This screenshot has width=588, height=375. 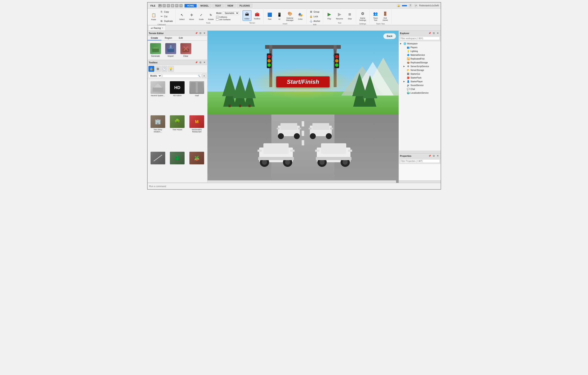 What do you see at coordinates (420, 47) in the screenshot?
I see `tree-players: 👥 Players` at bounding box center [420, 47].